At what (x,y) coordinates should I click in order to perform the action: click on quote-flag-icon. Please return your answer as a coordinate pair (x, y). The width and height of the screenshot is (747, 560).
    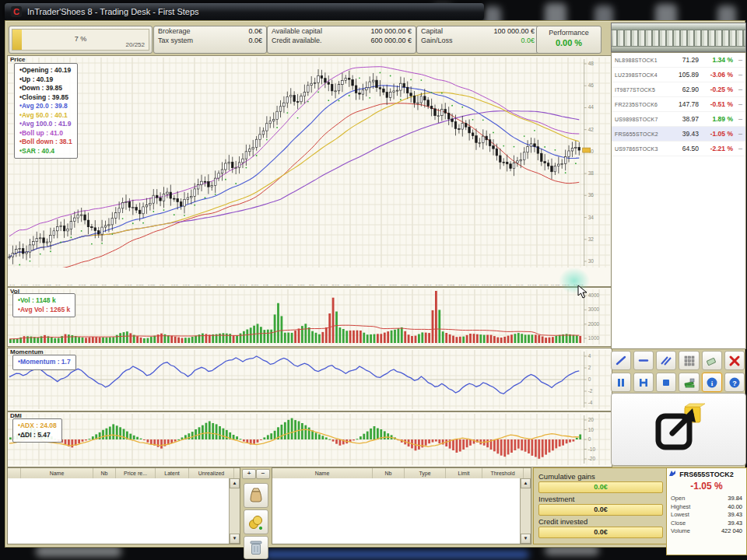
    Looking at the image, I should click on (672, 473).